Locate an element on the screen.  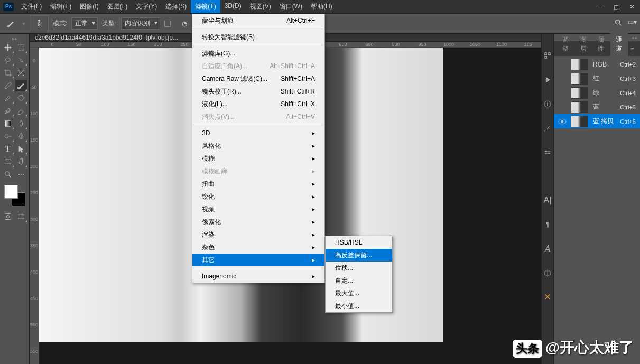
menu-row: Imagenomic▸ is located at coordinates (258, 276).